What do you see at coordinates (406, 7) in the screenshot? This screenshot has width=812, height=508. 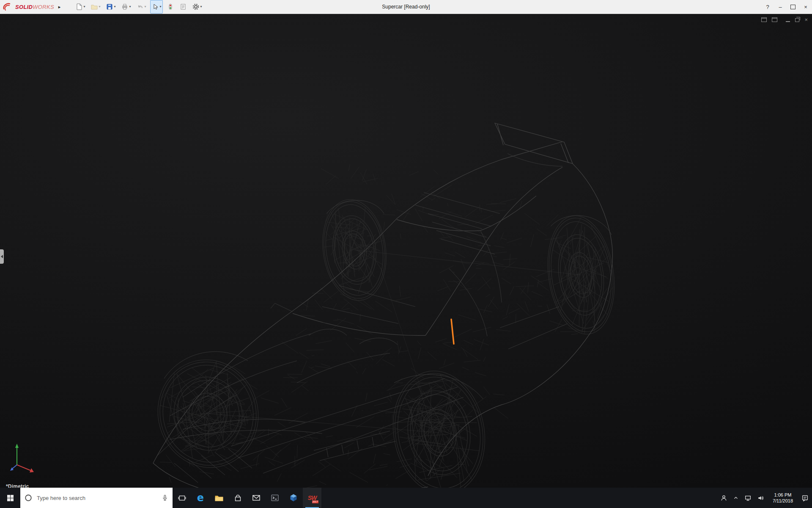 I see `document-title: Supercar [Read-only]` at bounding box center [406, 7].